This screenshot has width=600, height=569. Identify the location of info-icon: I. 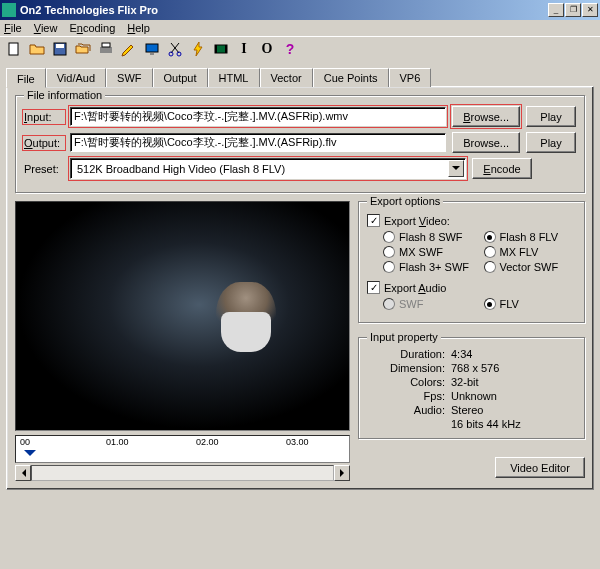
(244, 49).